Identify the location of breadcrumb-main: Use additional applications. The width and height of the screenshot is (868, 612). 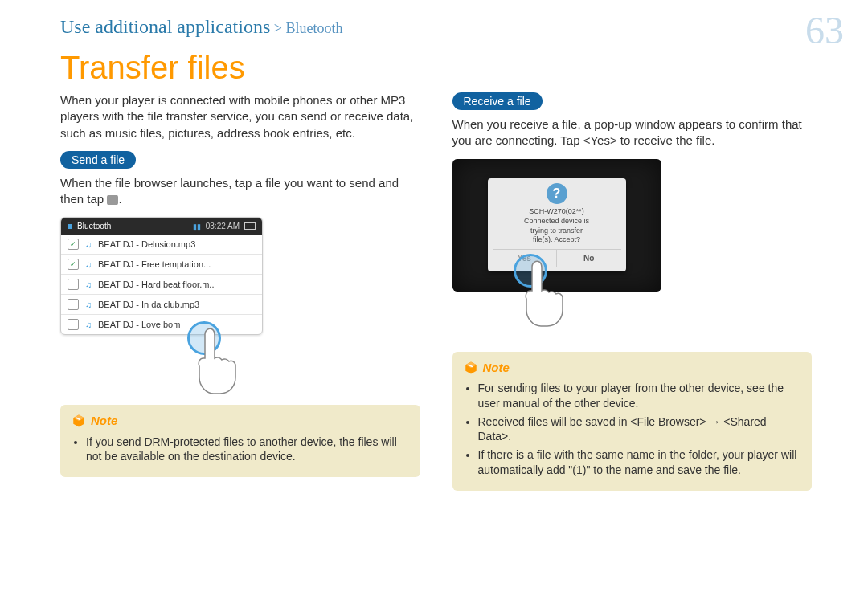
(166, 27).